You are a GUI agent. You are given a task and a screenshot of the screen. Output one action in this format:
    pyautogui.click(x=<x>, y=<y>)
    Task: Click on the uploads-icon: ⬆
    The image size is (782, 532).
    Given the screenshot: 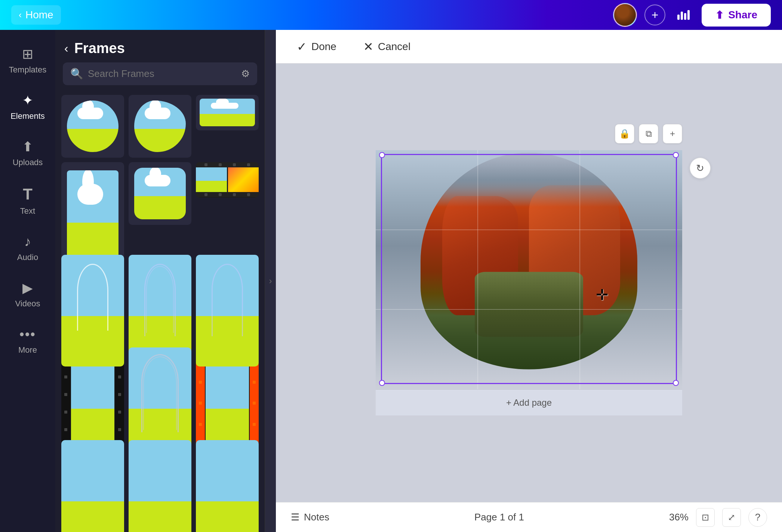 What is the action you would take?
    pyautogui.click(x=28, y=147)
    